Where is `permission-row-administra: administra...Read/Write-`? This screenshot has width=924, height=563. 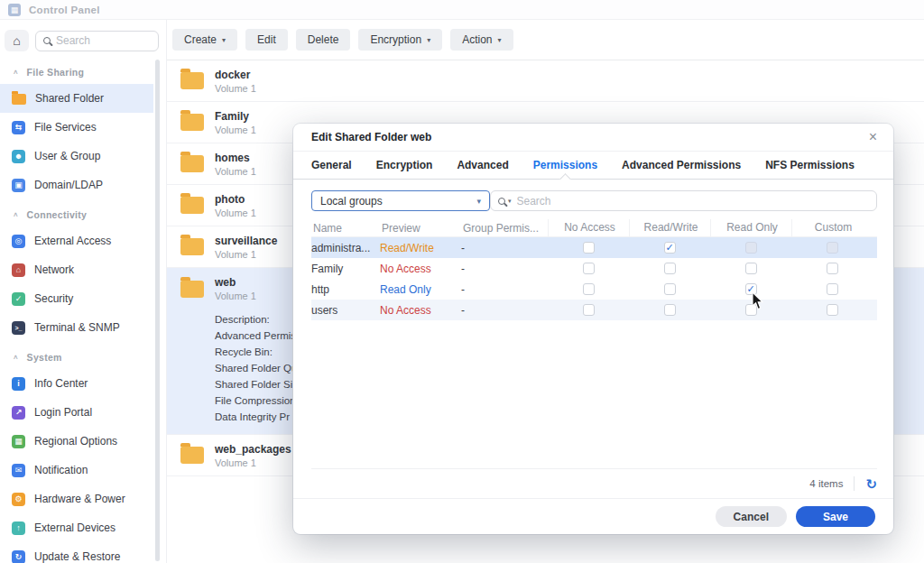
permission-row-administra: administra...Read/Write- is located at coordinates (594, 247).